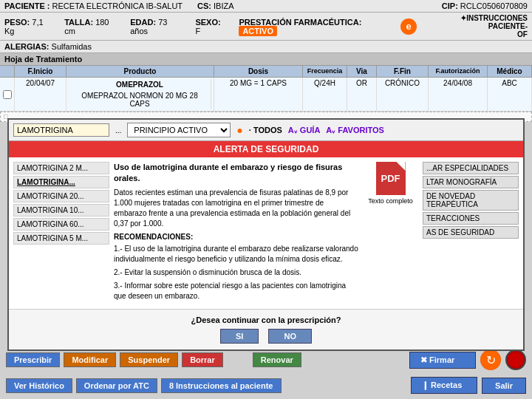  What do you see at coordinates (471, 232) in the screenshot?
I see `right-option-seguridad: AS DE SEGURIDAD` at bounding box center [471, 232].